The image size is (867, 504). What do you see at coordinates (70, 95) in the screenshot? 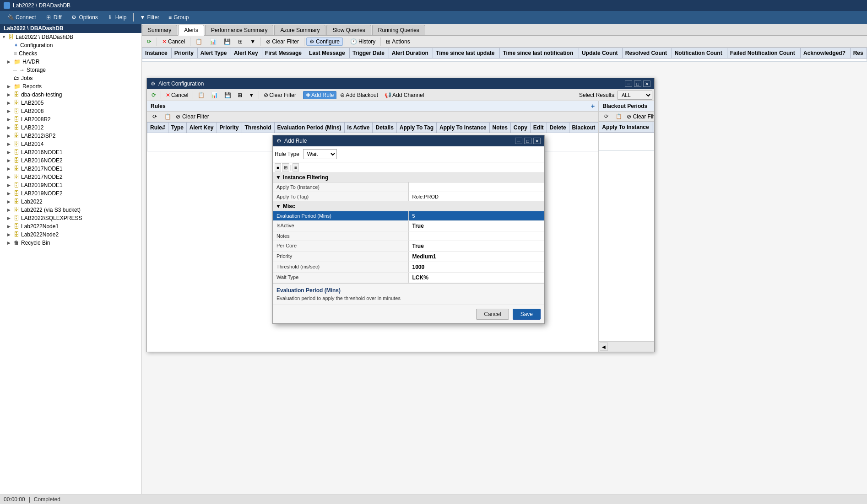
I see `sidebar-item-dba-dash-testing: ▶ 🗄 dba-dash-testing` at bounding box center [70, 95].